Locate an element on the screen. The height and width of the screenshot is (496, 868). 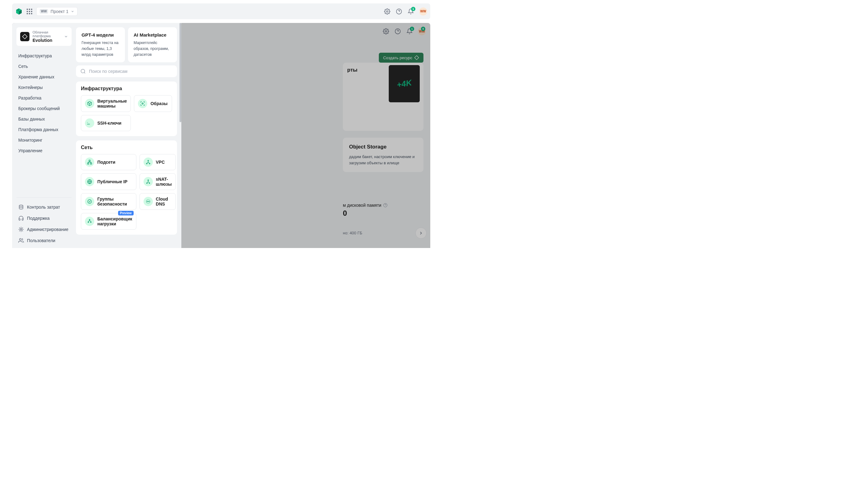
coins-icon is located at coordinates (21, 207).